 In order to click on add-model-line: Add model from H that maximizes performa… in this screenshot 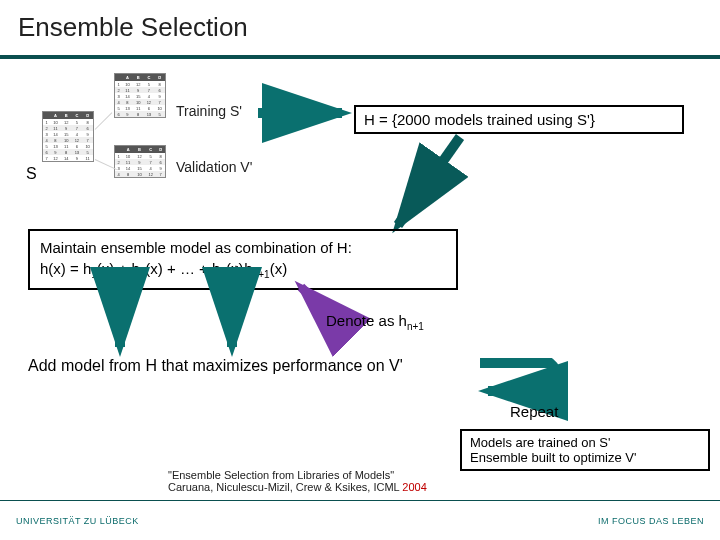, I will do `click(216, 366)`.